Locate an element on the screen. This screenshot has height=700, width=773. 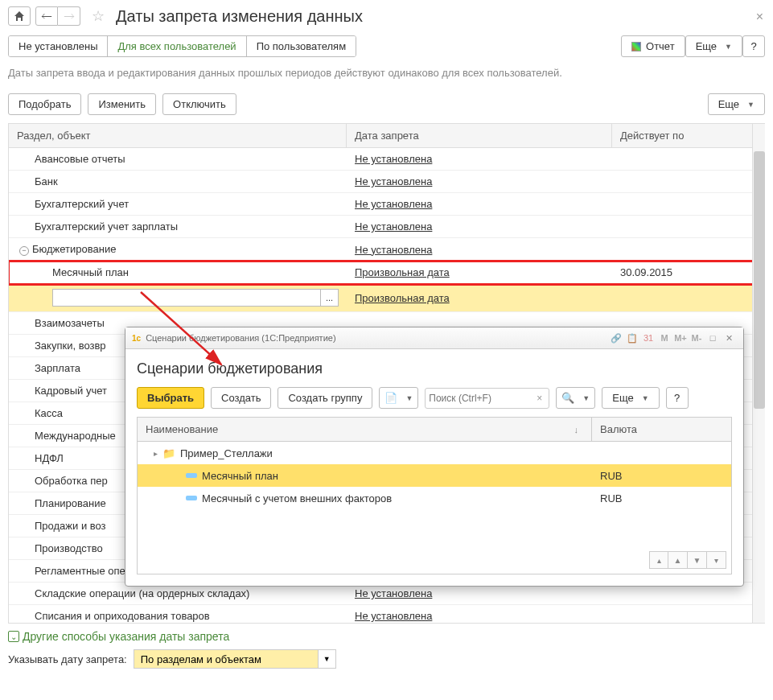
create-button: Создать is located at coordinates (241, 397).